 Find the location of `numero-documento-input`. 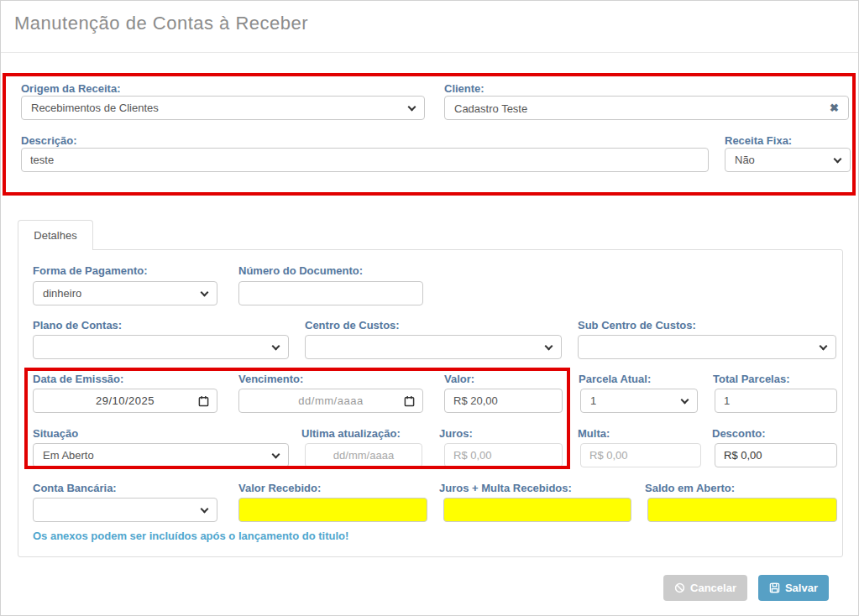

numero-documento-input is located at coordinates (331, 294).